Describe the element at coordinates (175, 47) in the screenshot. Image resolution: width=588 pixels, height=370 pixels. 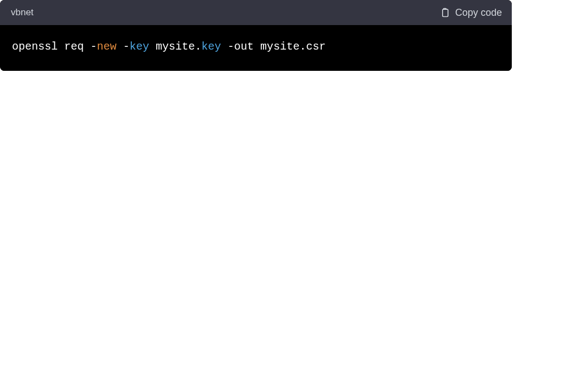
I see `code-token: mysite.` at that location.